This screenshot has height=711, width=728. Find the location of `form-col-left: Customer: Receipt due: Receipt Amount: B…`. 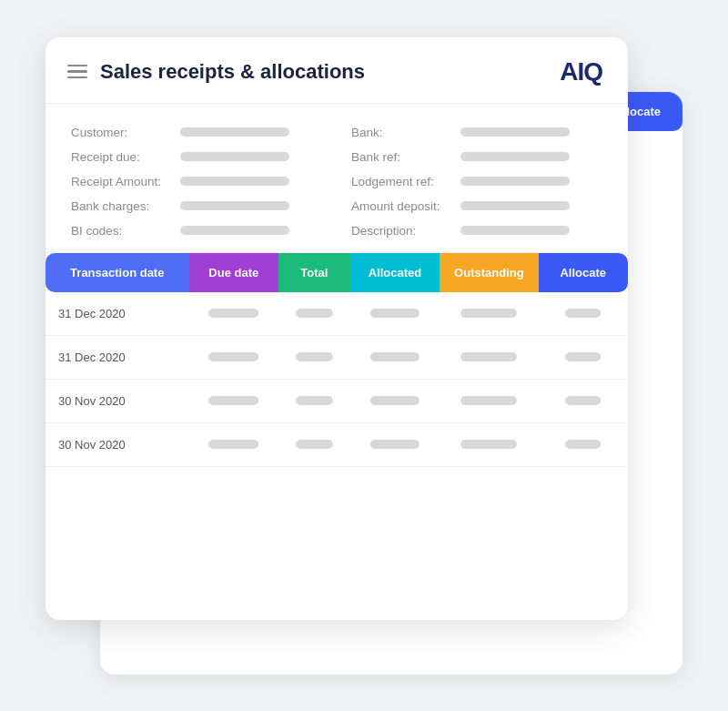

form-col-left: Customer: Receipt due: Receipt Amount: B… is located at coordinates (197, 182).